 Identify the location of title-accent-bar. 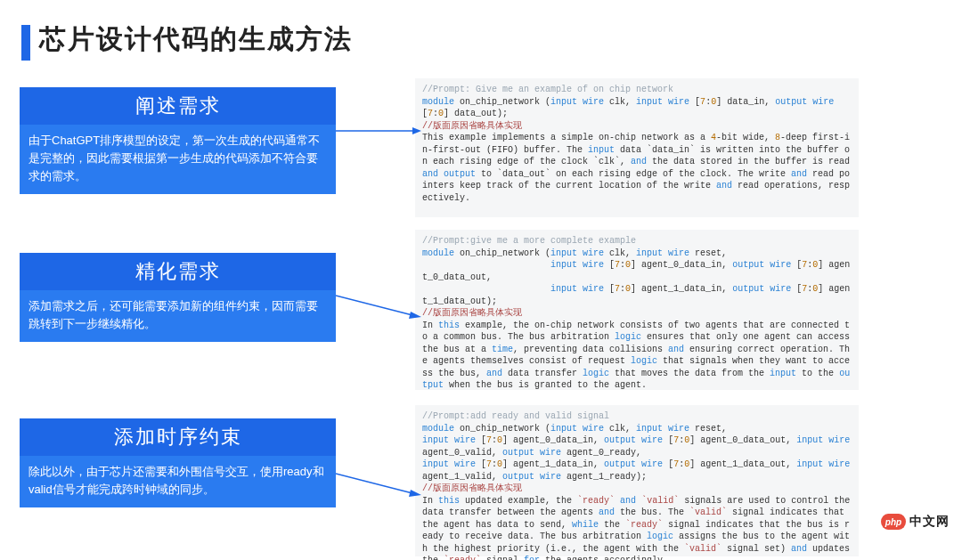
(26, 43).